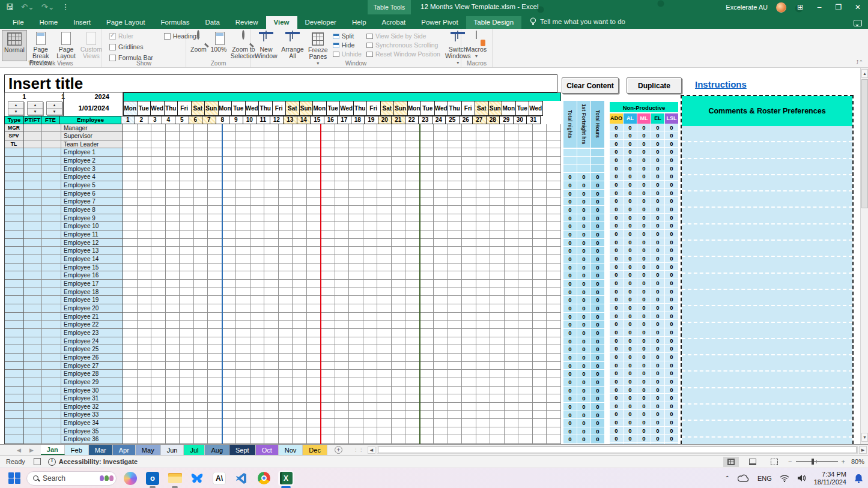 This screenshot has height=488, width=868. Describe the element at coordinates (66, 7) in the screenshot. I see `customize-qat-icon: ⋮` at that location.